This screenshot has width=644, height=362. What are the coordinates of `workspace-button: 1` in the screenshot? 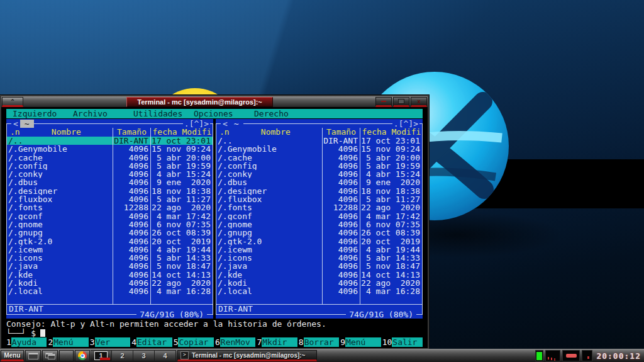 It's located at (101, 356).